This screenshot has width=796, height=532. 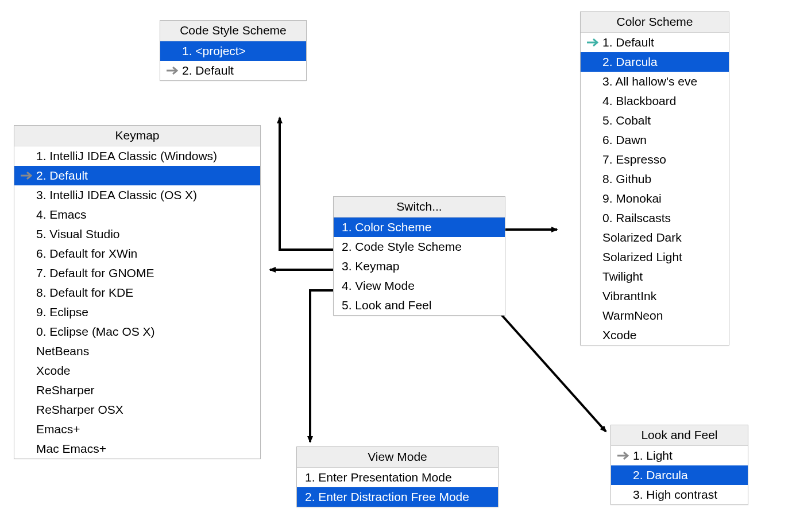 I want to click on code-style-scheme-title: Code Style Scheme, so click(x=233, y=31).